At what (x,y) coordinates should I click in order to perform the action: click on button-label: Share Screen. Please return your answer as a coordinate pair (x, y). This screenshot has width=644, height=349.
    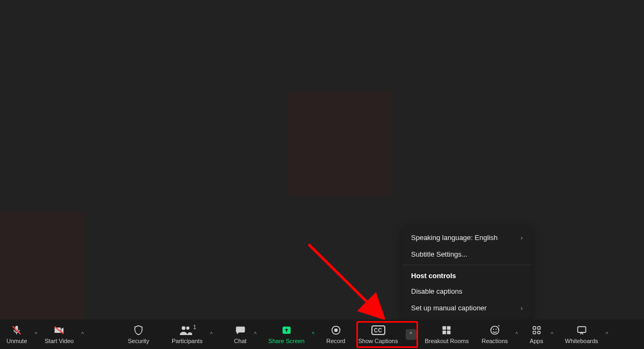
    Looking at the image, I should click on (287, 341).